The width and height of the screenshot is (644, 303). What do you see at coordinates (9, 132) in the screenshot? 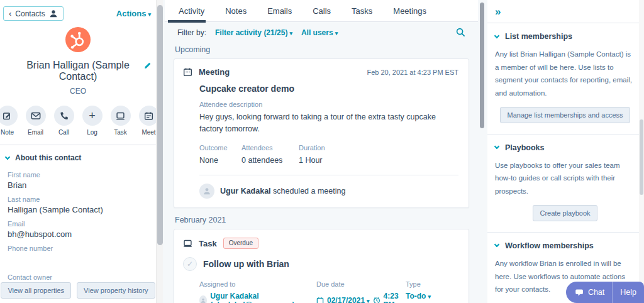
I see `quick-action-label: Note` at bounding box center [9, 132].